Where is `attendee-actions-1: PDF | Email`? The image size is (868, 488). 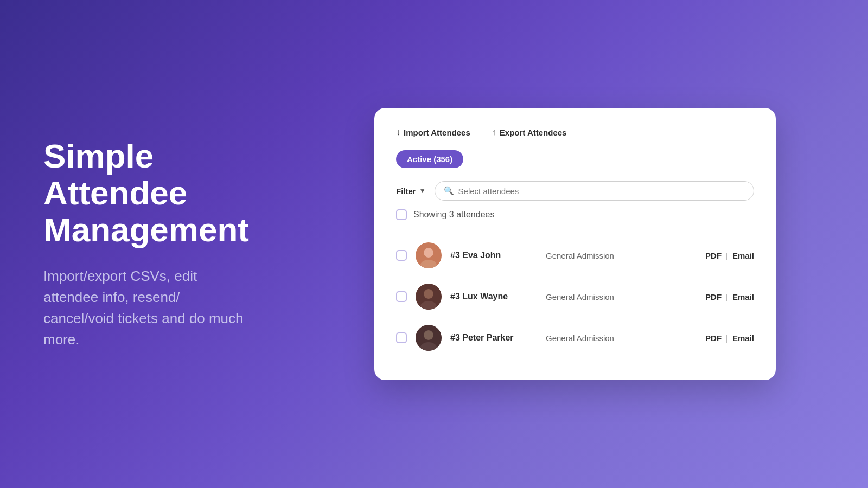 attendee-actions-1: PDF | Email is located at coordinates (730, 256).